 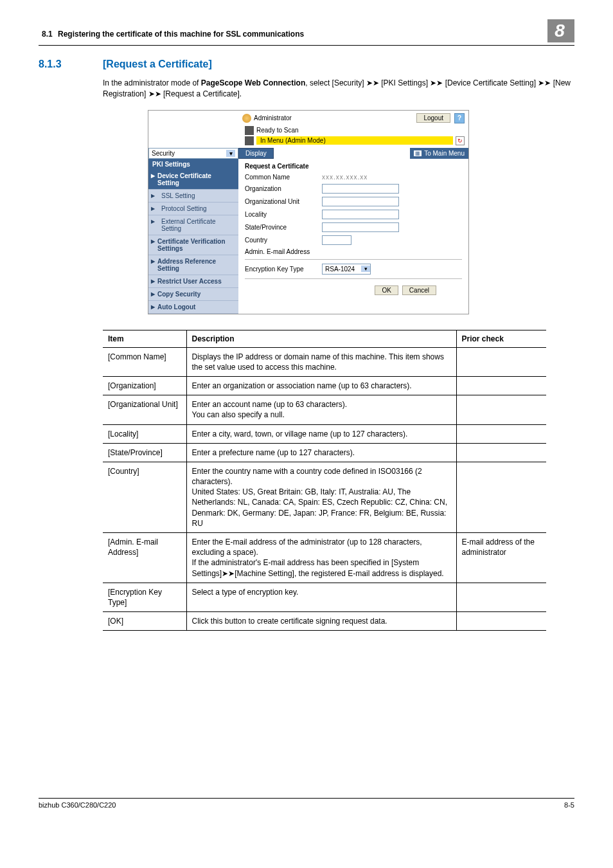 I want to click on admin-label: Administrator, so click(x=272, y=118).